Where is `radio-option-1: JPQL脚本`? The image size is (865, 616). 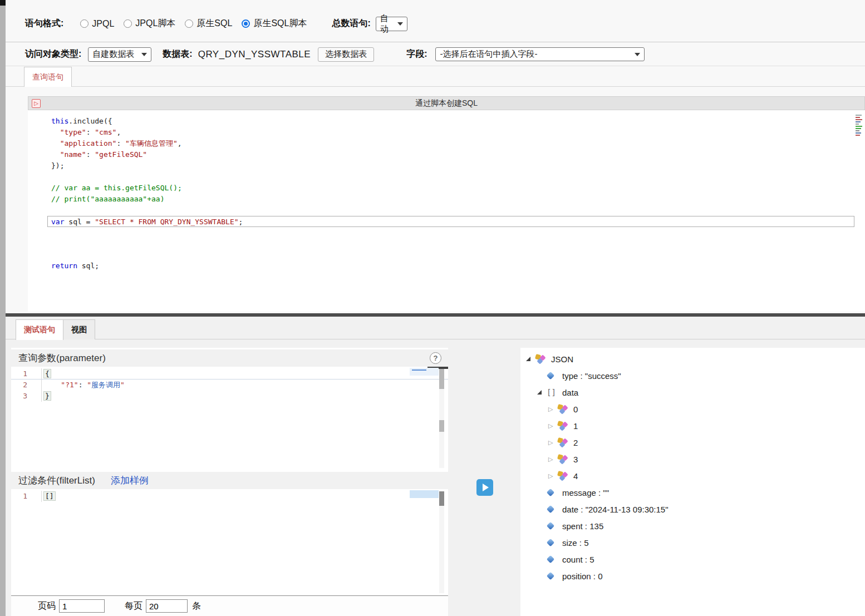
radio-option-1: JPQL脚本 is located at coordinates (149, 23).